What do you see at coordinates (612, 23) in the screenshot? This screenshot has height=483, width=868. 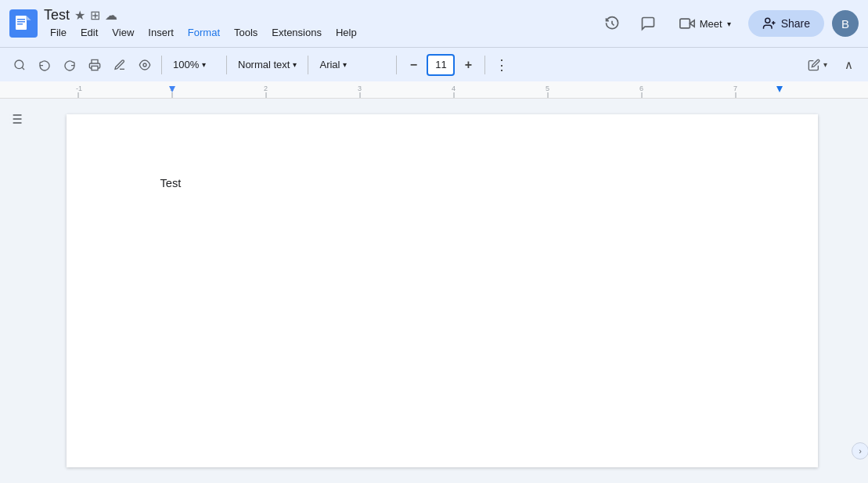 I see `history-button` at bounding box center [612, 23].